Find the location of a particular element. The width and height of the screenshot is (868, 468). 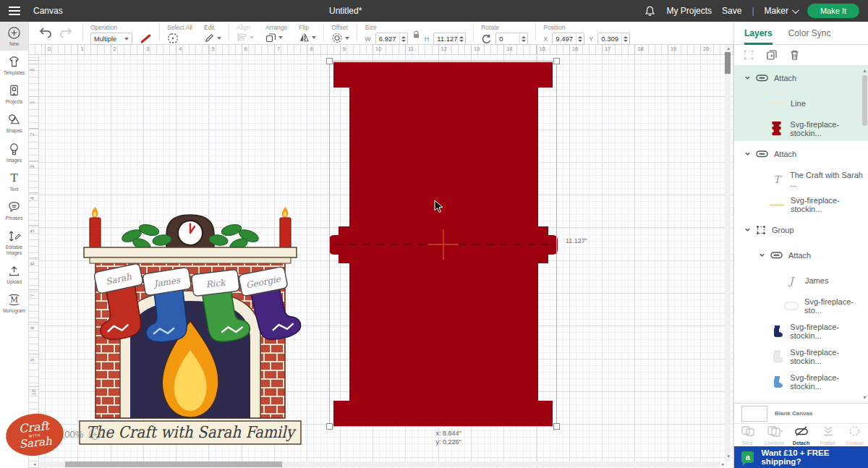

operation-label: Operation is located at coordinates (122, 27).